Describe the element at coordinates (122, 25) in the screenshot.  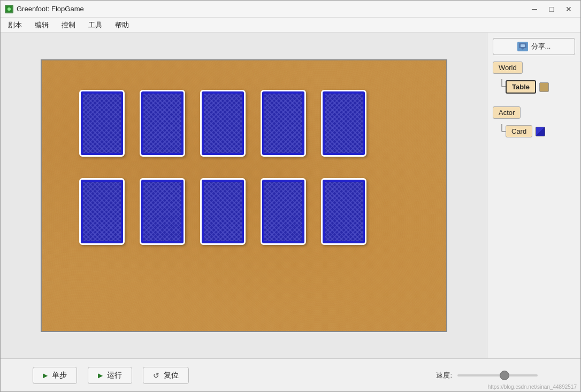
I see `menu-help: 帮助` at that location.